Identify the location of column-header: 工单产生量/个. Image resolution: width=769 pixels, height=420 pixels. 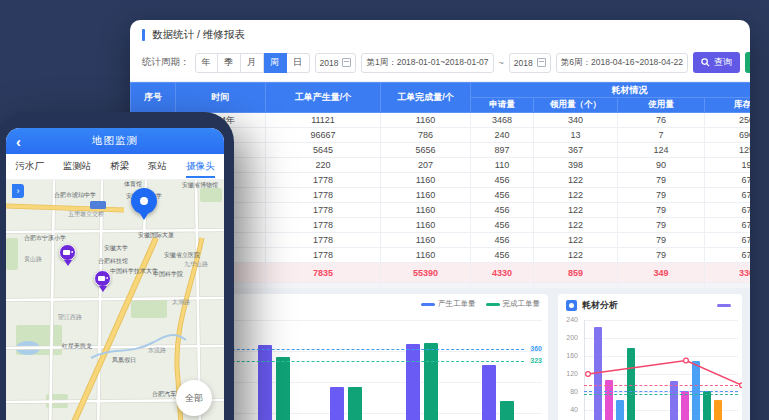
(324, 98).